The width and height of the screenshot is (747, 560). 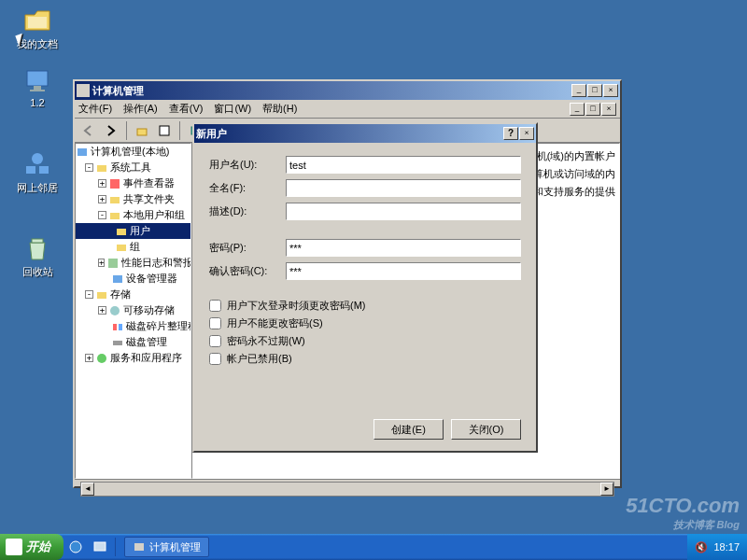 What do you see at coordinates (275, 323) in the screenshot?
I see `cannotchange-label: 用户不能更改密码(S)` at bounding box center [275, 323].